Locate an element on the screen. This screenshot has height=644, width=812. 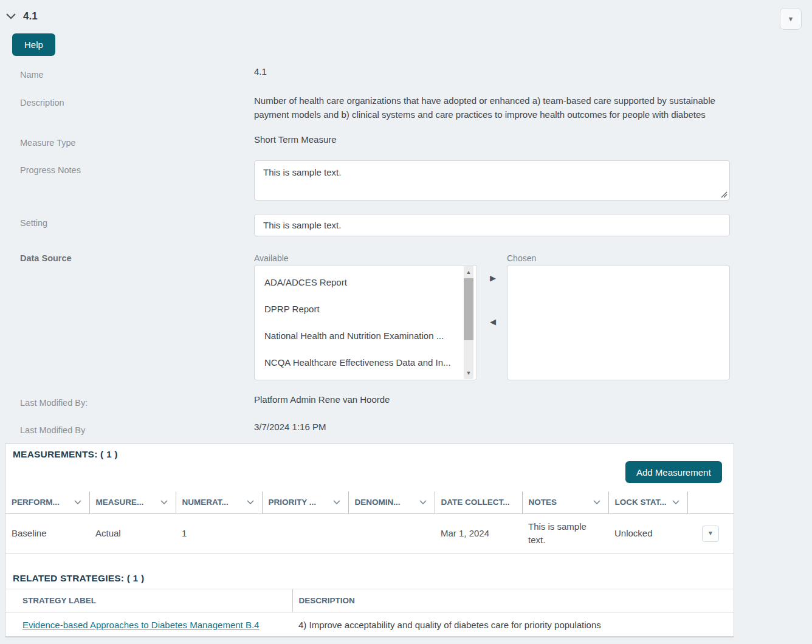
name-label: Name is located at coordinates (32, 75).